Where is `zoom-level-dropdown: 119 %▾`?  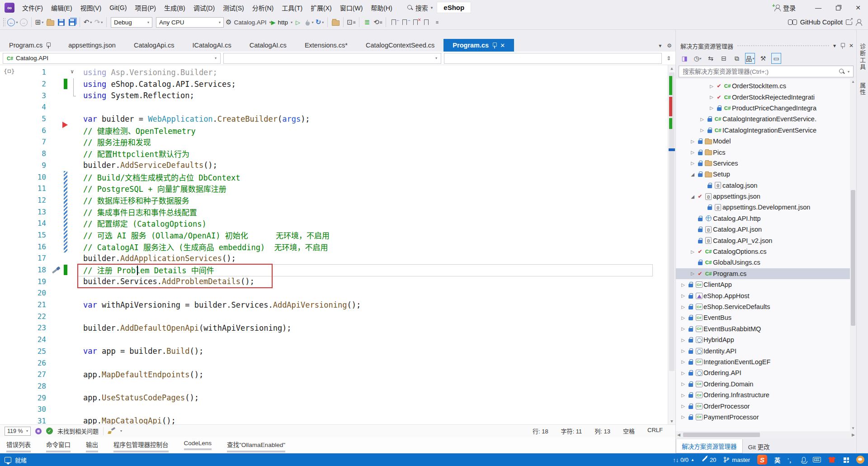 zoom-level-dropdown: 119 %▾ is located at coordinates (18, 431).